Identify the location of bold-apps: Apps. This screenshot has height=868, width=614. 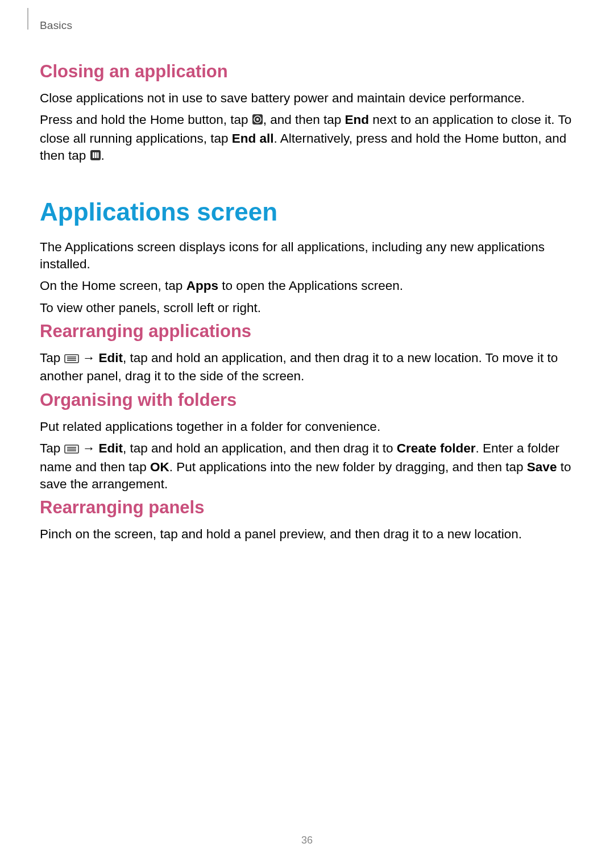
(202, 285).